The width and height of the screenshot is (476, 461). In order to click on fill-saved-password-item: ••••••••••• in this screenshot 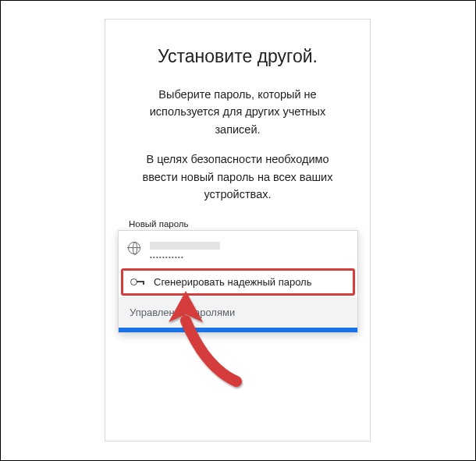, I will do `click(238, 249)`.